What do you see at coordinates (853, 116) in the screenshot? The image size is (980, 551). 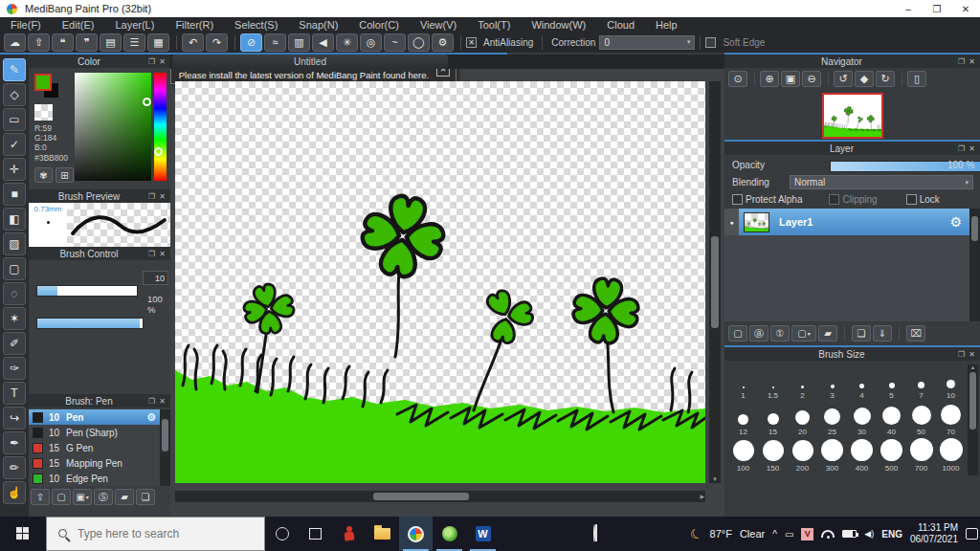 I see `navigator-thumbnail` at bounding box center [853, 116].